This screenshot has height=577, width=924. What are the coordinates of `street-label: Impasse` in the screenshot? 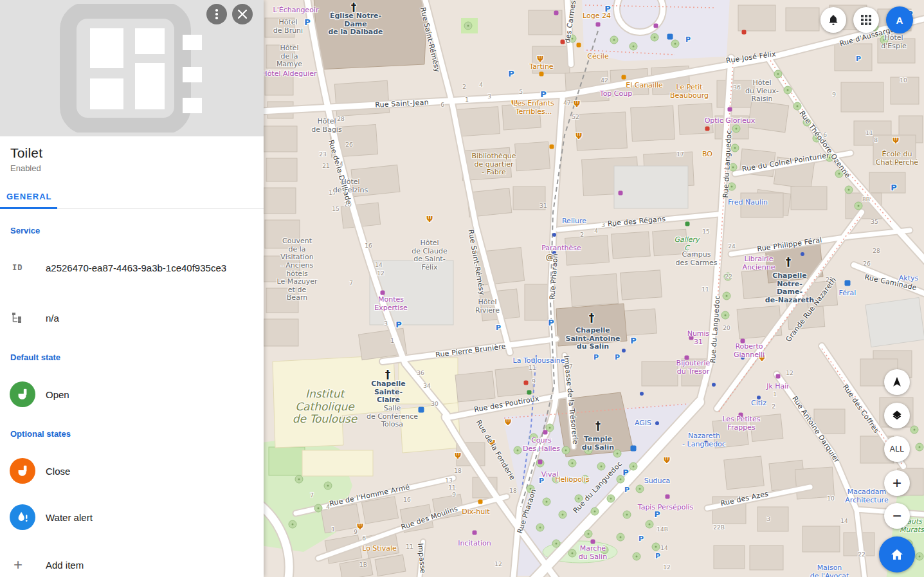 It's located at (422, 558).